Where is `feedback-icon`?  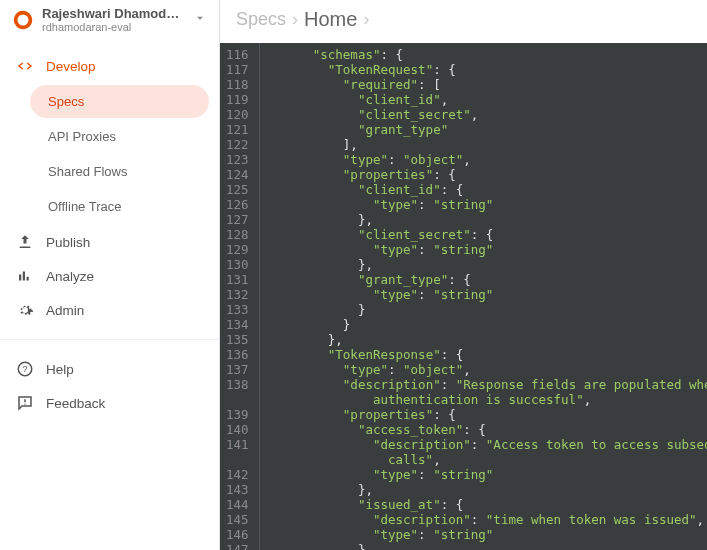
feedback-icon is located at coordinates (25, 403).